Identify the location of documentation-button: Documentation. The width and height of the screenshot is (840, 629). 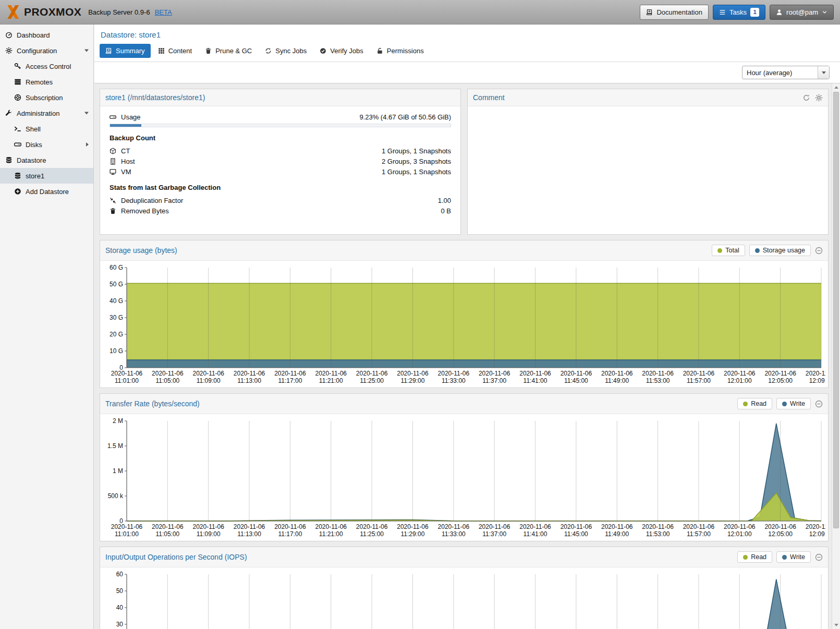
(674, 13).